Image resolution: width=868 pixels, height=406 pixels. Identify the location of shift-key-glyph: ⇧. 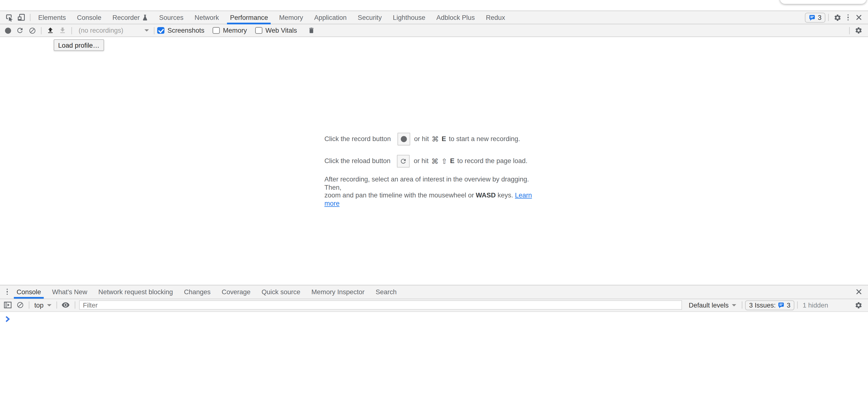
(444, 161).